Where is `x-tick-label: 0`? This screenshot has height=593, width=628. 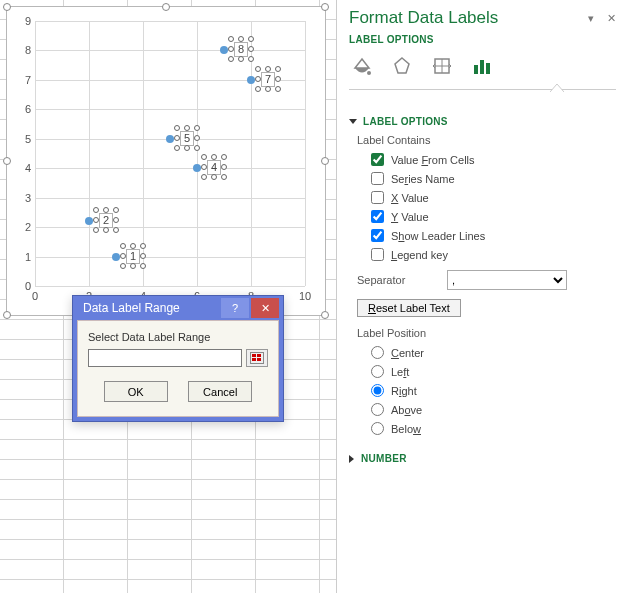
x-tick-label: 0 is located at coordinates (35, 296).